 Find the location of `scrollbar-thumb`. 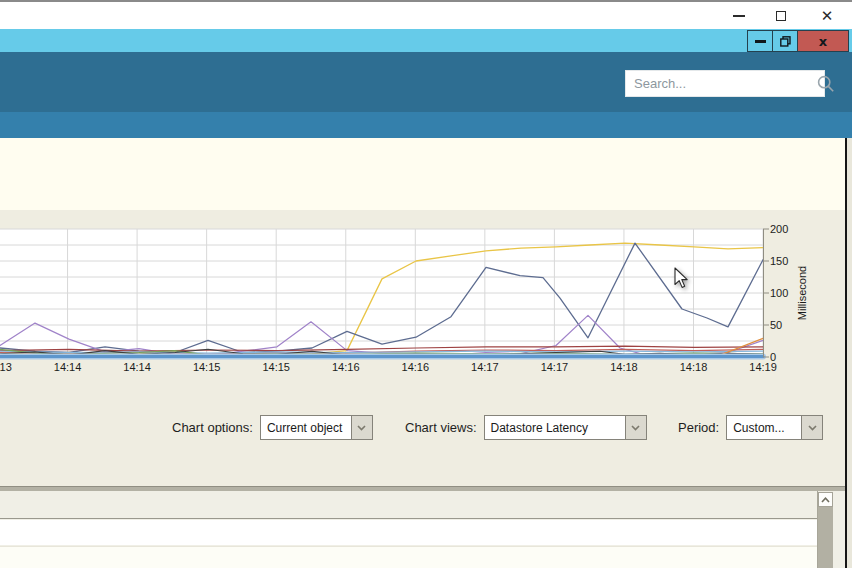

scrollbar-thumb is located at coordinates (826, 538).